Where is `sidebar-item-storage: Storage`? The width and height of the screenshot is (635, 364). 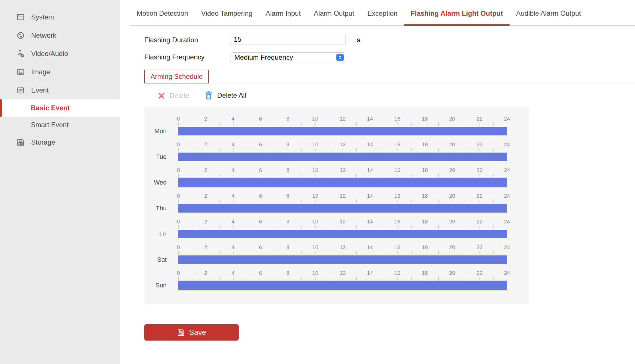 sidebar-item-storage: Storage is located at coordinates (60, 142).